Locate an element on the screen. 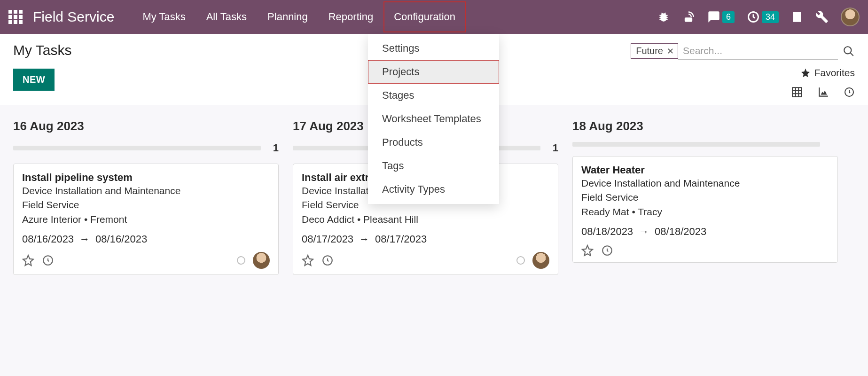 The image size is (868, 376). task-customer: Ready Mat • Tracy is located at coordinates (705, 212).